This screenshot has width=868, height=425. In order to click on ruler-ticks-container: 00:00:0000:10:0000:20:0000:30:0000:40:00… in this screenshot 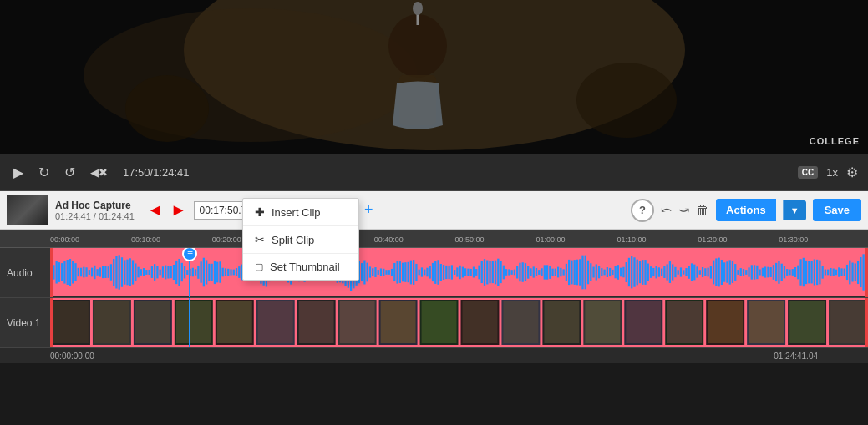, I will do `click(459, 237)`.